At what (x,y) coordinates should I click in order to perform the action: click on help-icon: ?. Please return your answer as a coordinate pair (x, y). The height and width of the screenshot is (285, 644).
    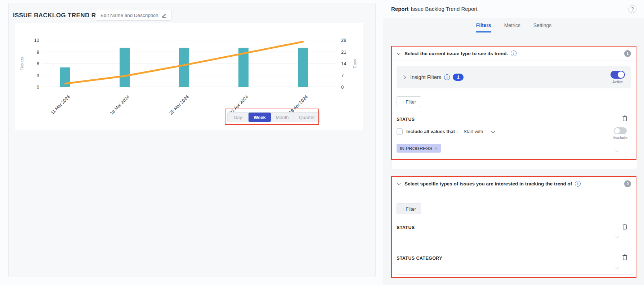
    Looking at the image, I should click on (632, 9).